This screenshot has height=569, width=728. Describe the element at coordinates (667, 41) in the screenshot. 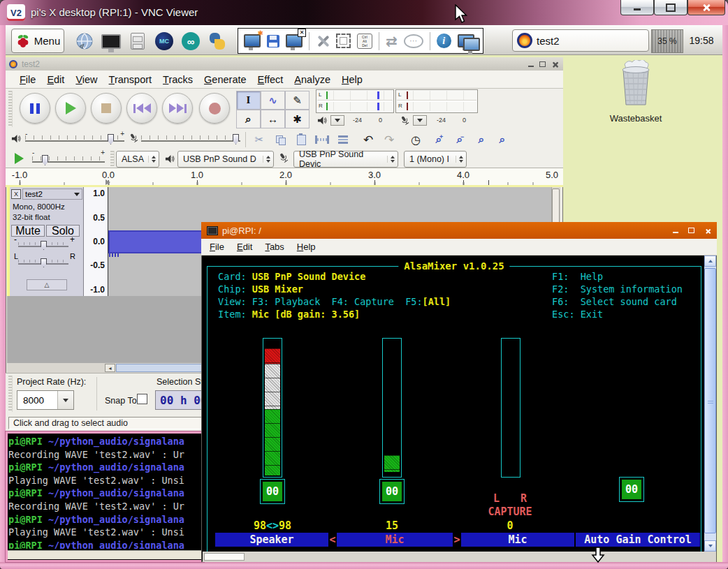

I see `cpu-monitor: 35 %` at that location.